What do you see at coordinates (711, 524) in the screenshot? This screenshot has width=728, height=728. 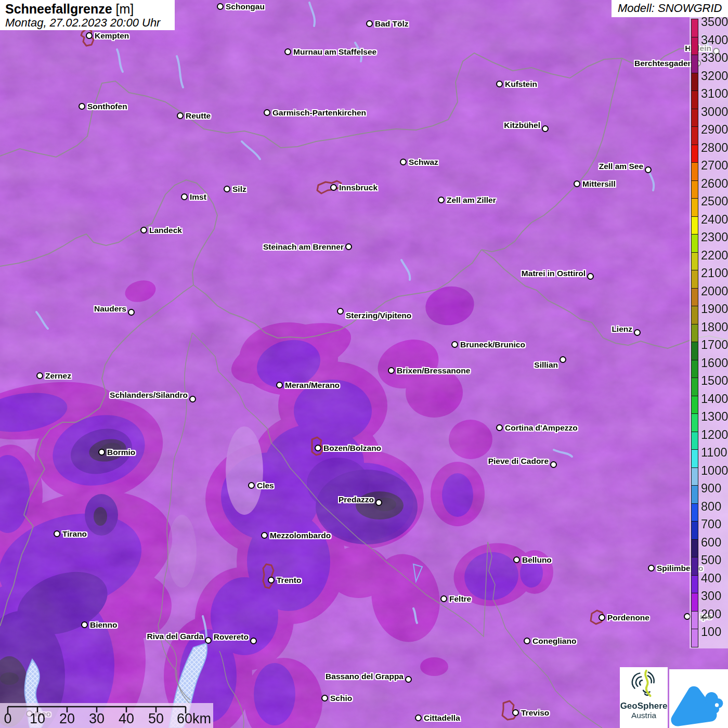 I see `colorbar-tick-label: 700` at bounding box center [711, 524].